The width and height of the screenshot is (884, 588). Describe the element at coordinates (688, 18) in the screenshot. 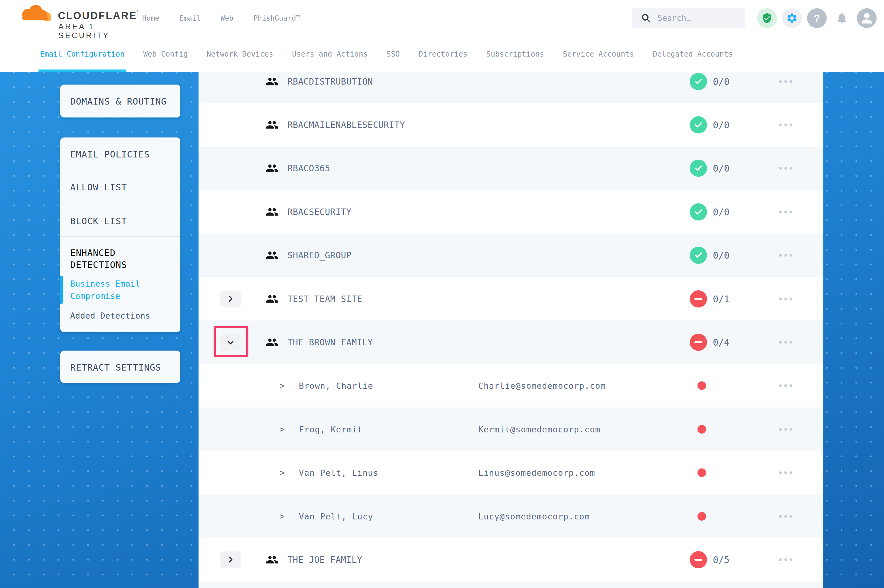

I see `search-box` at that location.